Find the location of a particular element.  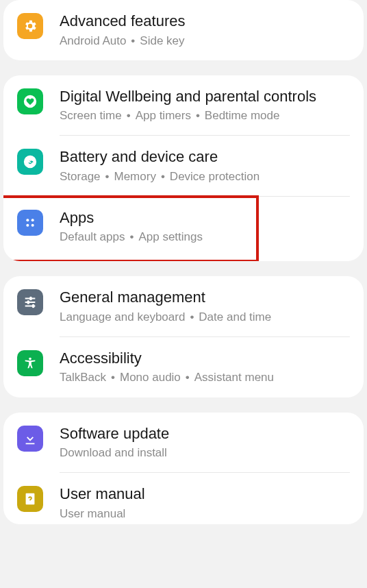

row-title: Software update is located at coordinates (205, 434).